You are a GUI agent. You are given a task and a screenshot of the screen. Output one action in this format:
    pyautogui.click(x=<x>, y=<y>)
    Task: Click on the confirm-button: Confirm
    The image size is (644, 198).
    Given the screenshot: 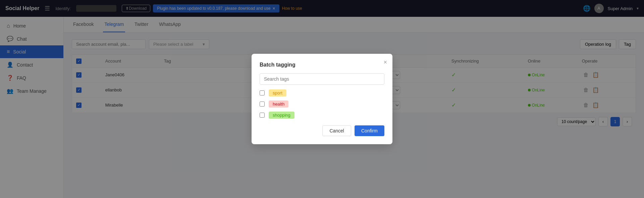 What is the action you would take?
    pyautogui.click(x=370, y=131)
    